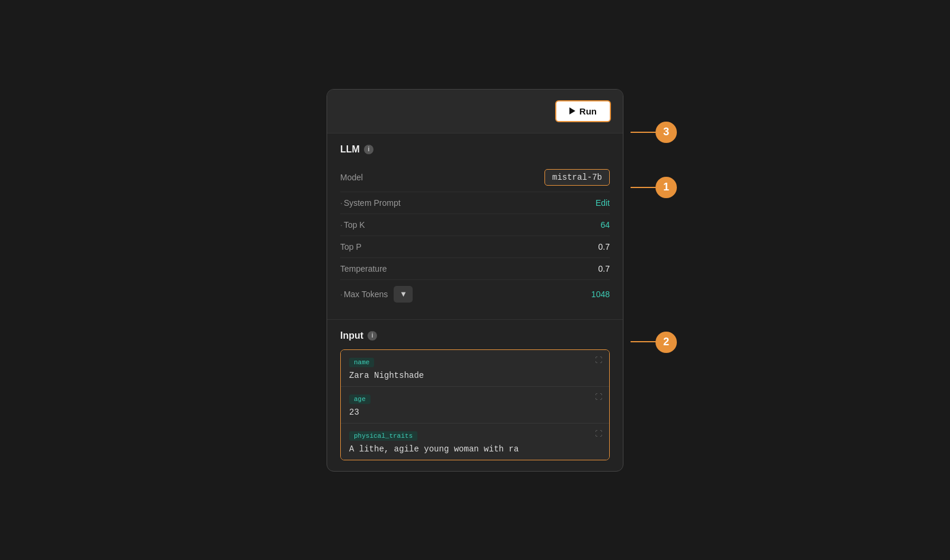 The height and width of the screenshot is (560, 950). I want to click on model-value: mistral-7b, so click(577, 177).